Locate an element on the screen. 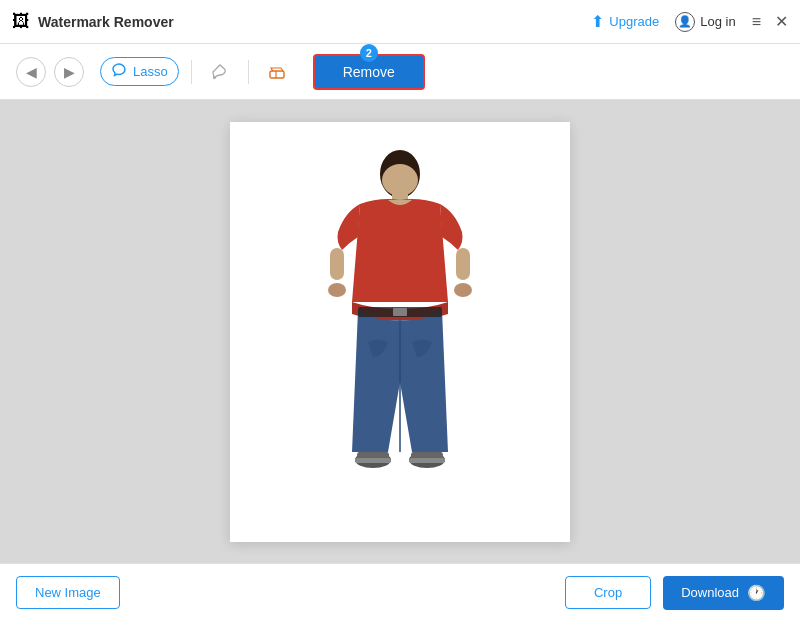 This screenshot has width=800, height=621. window-controls: ≡ ✕ is located at coordinates (770, 22).